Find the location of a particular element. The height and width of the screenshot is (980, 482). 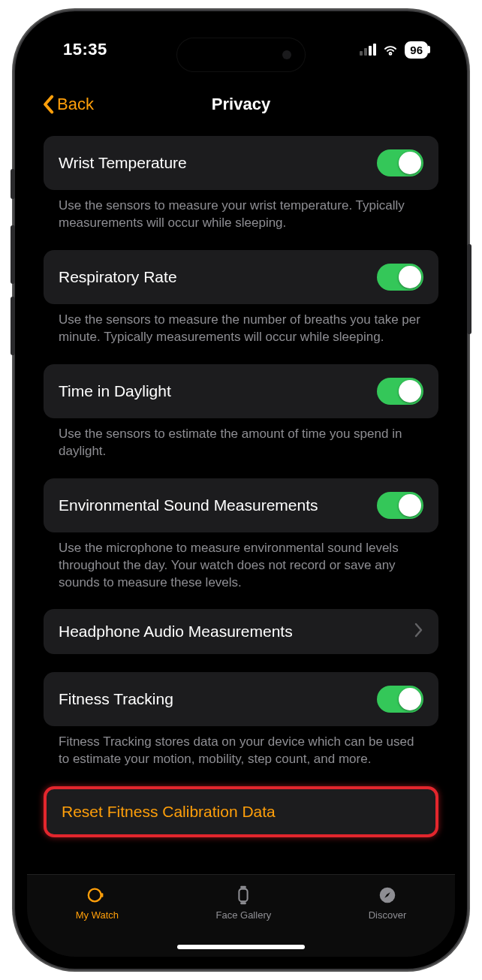

dynamic-island is located at coordinates (241, 55).